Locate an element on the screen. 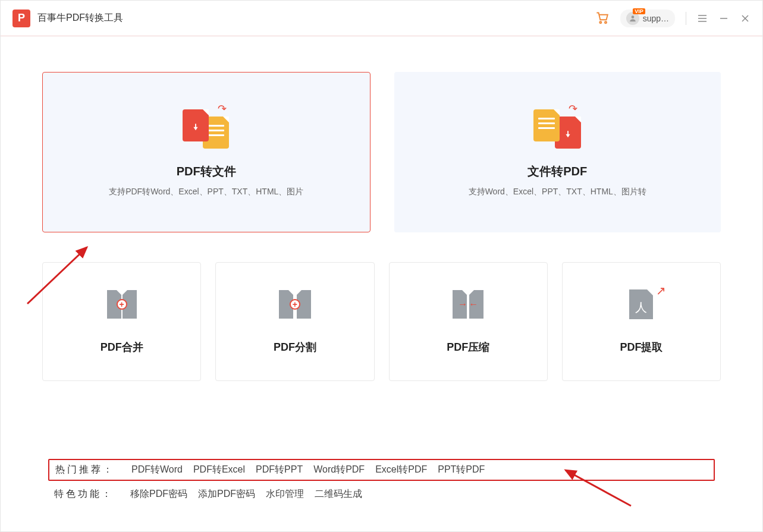 Image resolution: width=763 pixels, height=532 pixels. app-logo-letter: P is located at coordinates (21, 18).